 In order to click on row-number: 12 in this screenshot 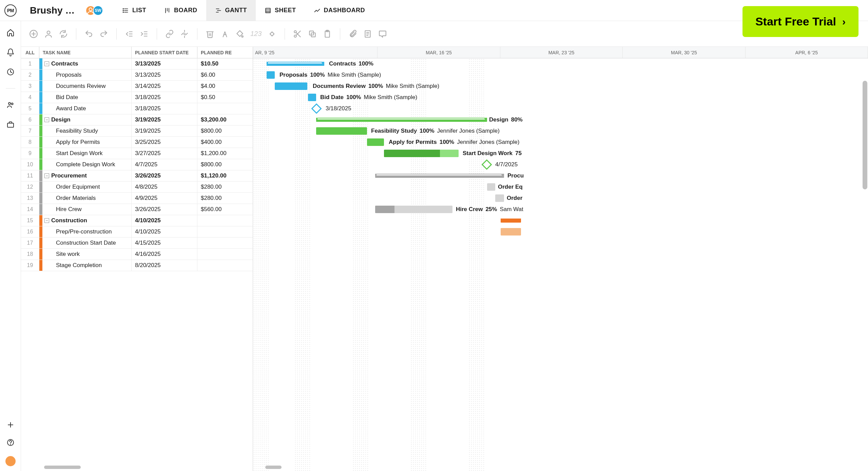, I will do `click(30, 187)`.